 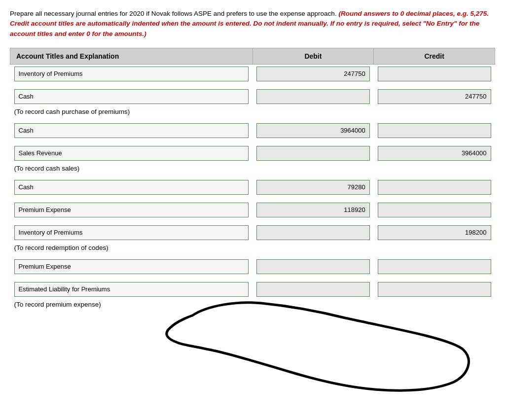 I want to click on note-row: (To record redemption of codes), so click(x=252, y=247).